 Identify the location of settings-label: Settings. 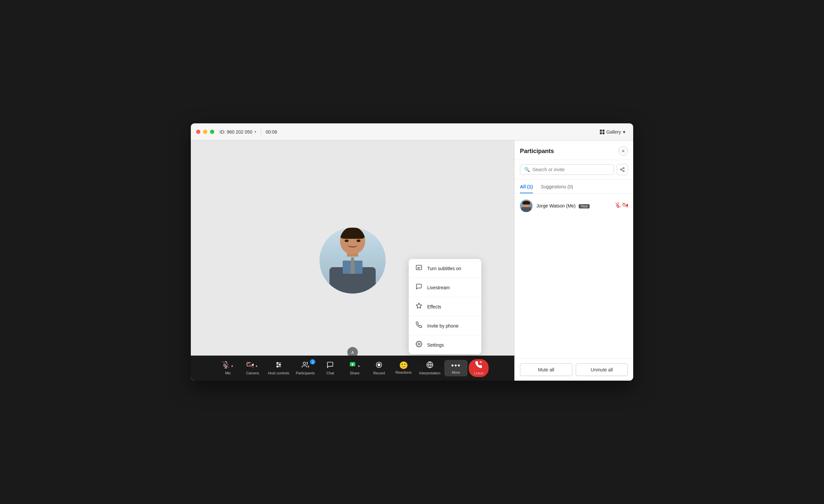
(435, 345).